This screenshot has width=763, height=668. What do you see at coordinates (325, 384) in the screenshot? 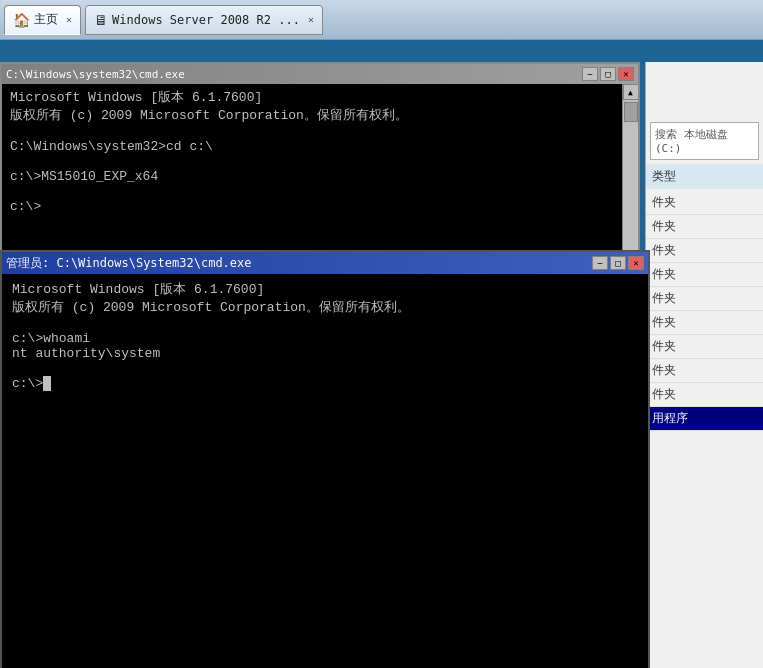
I see `cmd-2-line-7: c:\>` at bounding box center [325, 384].